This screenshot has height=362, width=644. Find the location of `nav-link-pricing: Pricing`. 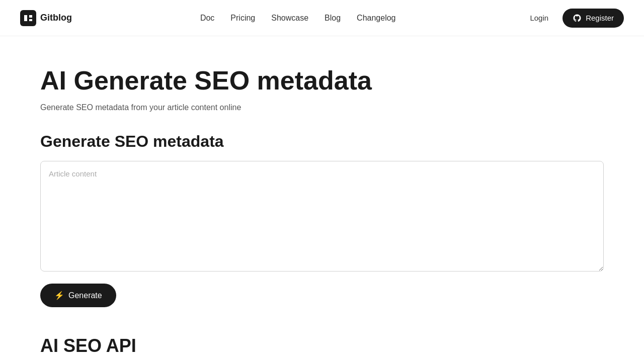

nav-link-pricing: Pricing is located at coordinates (243, 18).